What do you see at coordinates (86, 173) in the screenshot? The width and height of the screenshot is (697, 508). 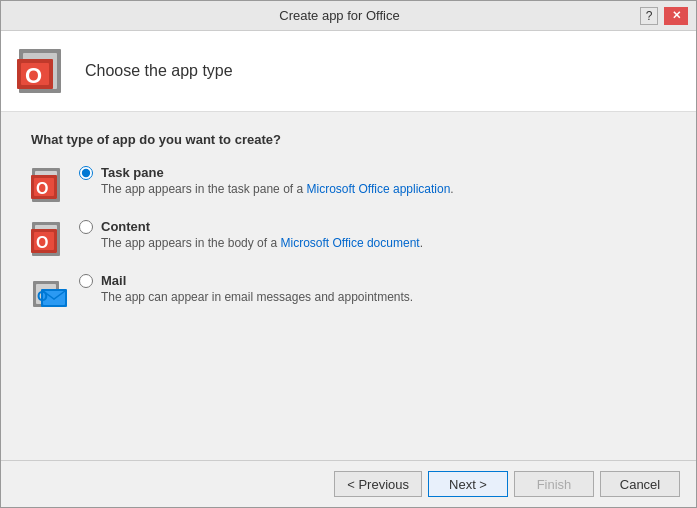 I see `taskpane-radio` at bounding box center [86, 173].